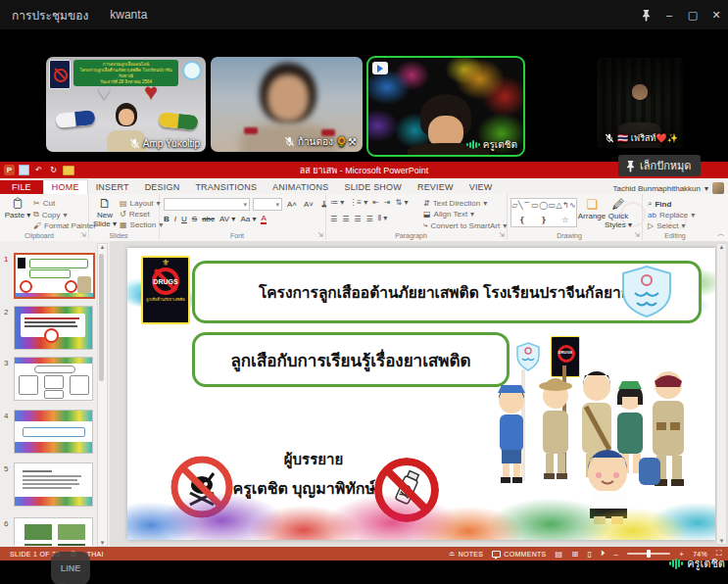 The width and height of the screenshot is (728, 584). I want to click on change-case-button: Aa ▾, so click(248, 219).